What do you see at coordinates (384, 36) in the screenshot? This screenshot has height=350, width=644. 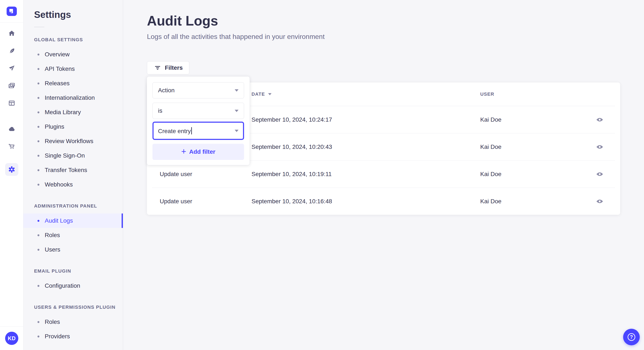 I see `page-subtitle: Logs of all the activities that happened…` at bounding box center [384, 36].